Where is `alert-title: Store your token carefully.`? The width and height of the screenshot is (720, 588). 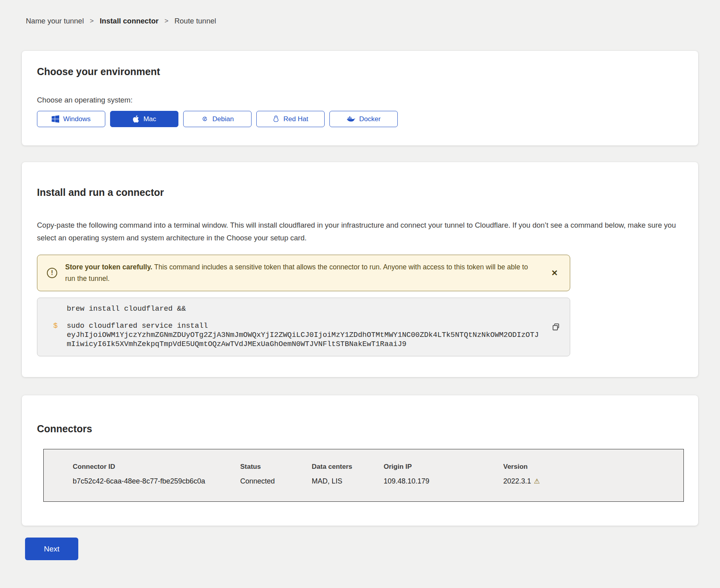 alert-title: Store your token carefully. is located at coordinates (109, 267).